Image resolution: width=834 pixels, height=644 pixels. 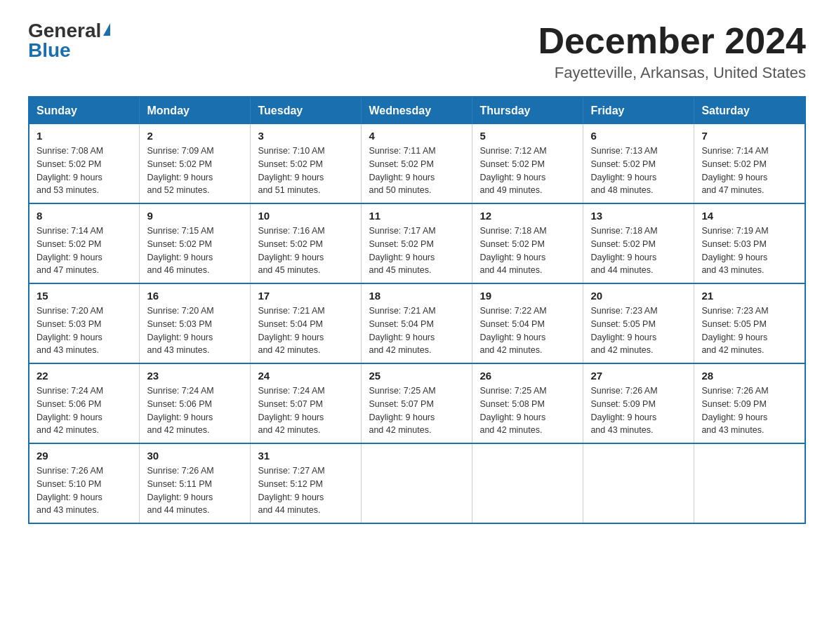 I want to click on day-number: 1, so click(x=84, y=136).